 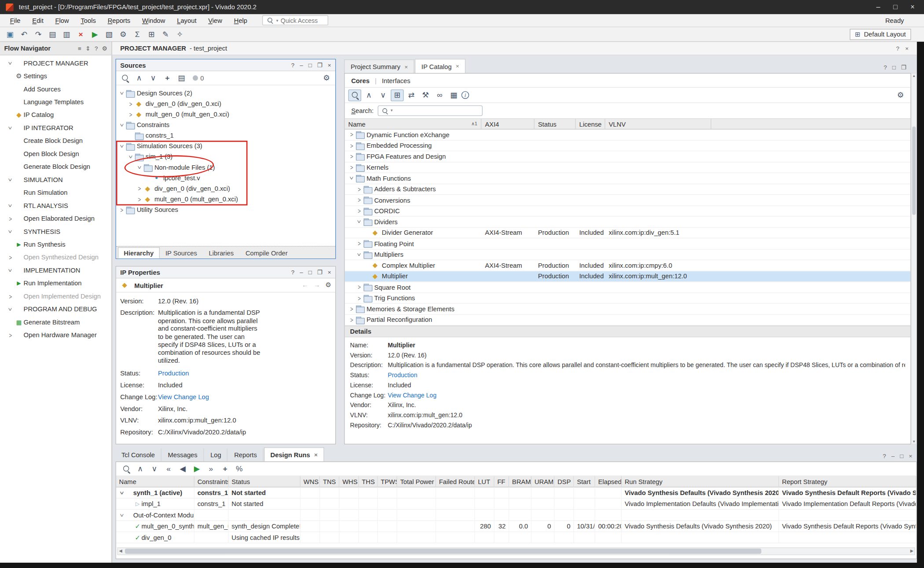 I want to click on tab-log: Log ×, so click(x=216, y=455).